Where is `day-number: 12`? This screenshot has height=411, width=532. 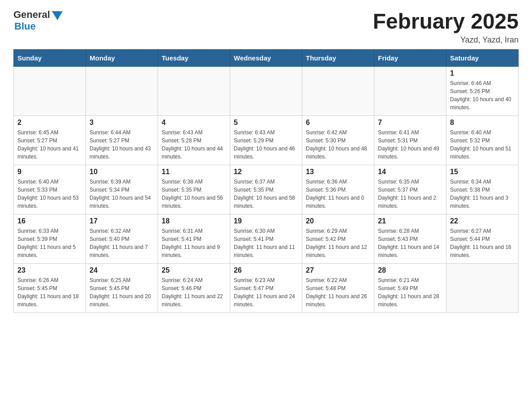
day-number: 12 is located at coordinates (266, 172).